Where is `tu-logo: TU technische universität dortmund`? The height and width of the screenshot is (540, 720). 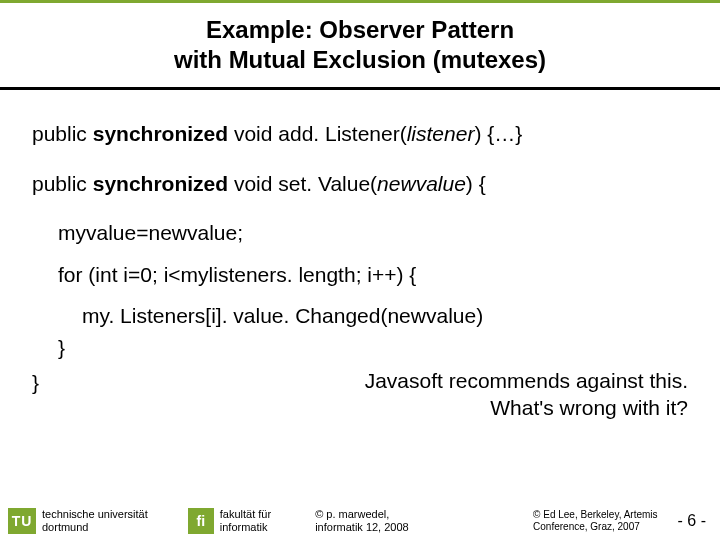 tu-logo: TU technische universität dortmund is located at coordinates (78, 521).